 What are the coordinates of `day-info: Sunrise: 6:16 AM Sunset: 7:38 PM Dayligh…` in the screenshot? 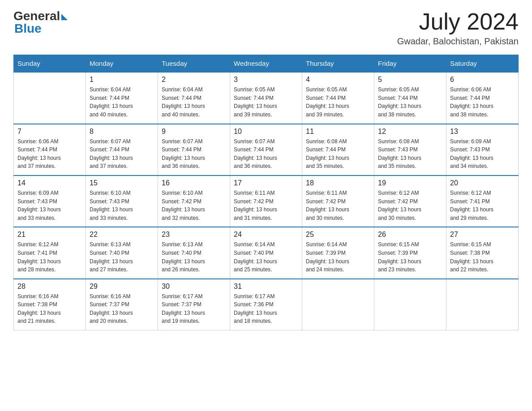 It's located at (50, 309).